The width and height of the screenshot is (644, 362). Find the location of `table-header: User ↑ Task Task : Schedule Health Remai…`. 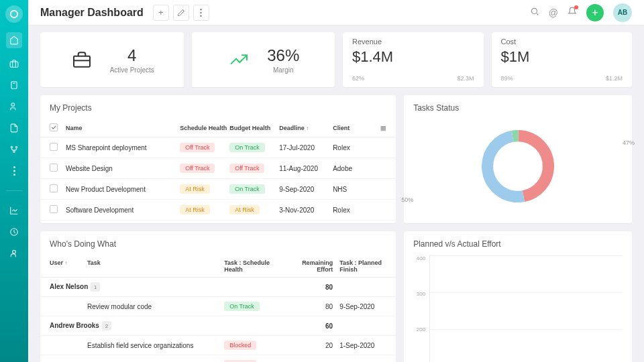

table-header: User ↑ Task Task : Schedule Health Remai… is located at coordinates (218, 267).